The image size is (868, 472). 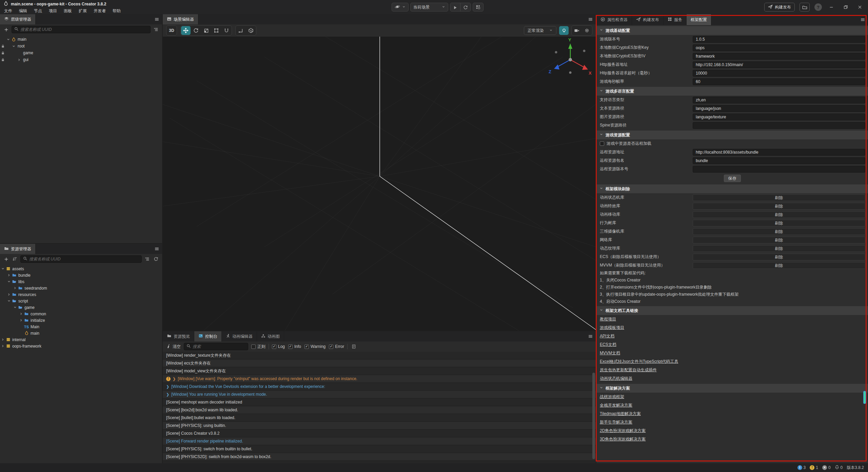 What do you see at coordinates (379, 410) in the screenshot?
I see `console-message: [Scene] [box2d]:box2d wasm lib loaded.` at bounding box center [379, 410].